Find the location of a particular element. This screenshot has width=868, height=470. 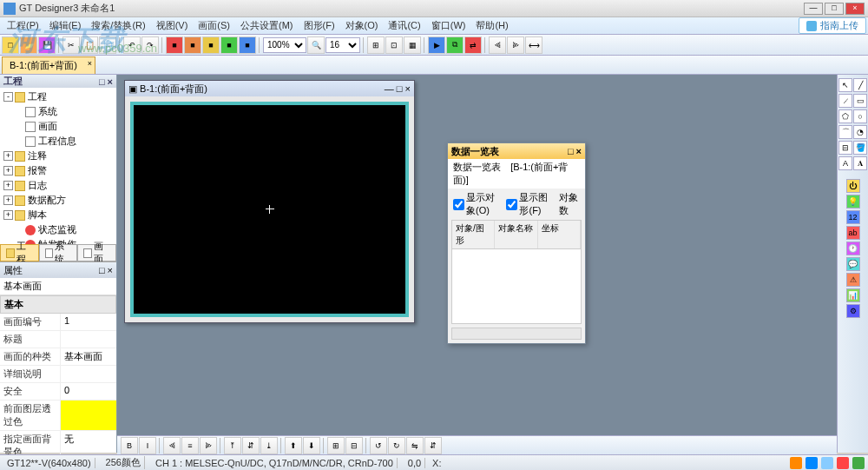

send-back-button: ⬇ is located at coordinates (312, 446).